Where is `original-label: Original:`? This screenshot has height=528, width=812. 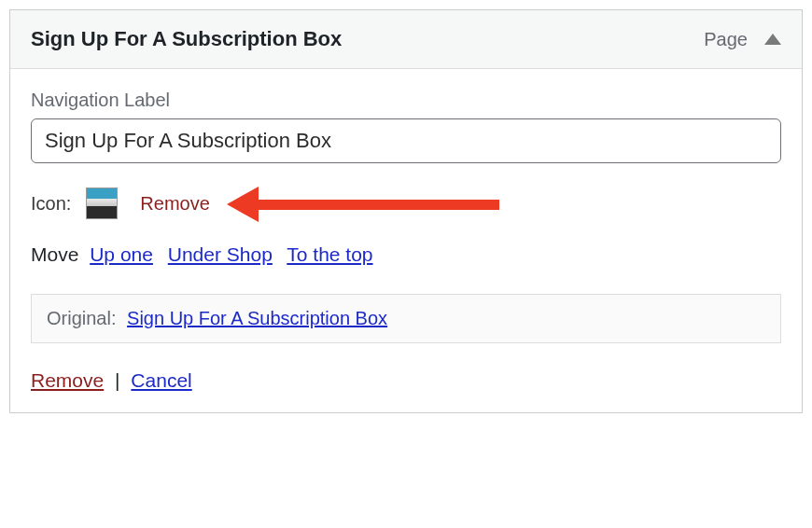 original-label: Original: is located at coordinates (81, 318).